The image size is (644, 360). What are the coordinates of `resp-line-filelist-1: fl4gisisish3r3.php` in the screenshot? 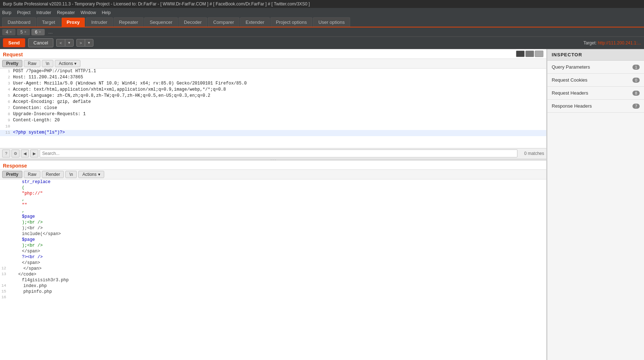 It's located at (273, 281).